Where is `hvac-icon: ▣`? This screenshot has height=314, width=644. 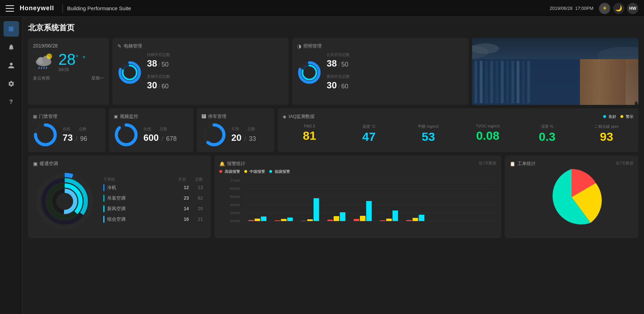 hvac-icon: ▣ is located at coordinates (35, 164).